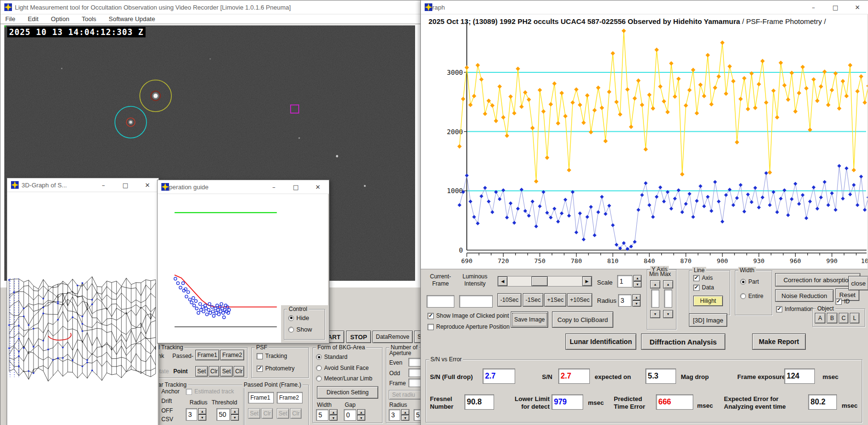 The image size is (868, 425). What do you see at coordinates (499, 376) in the screenshot?
I see `sn-full-field: 2.7` at bounding box center [499, 376].